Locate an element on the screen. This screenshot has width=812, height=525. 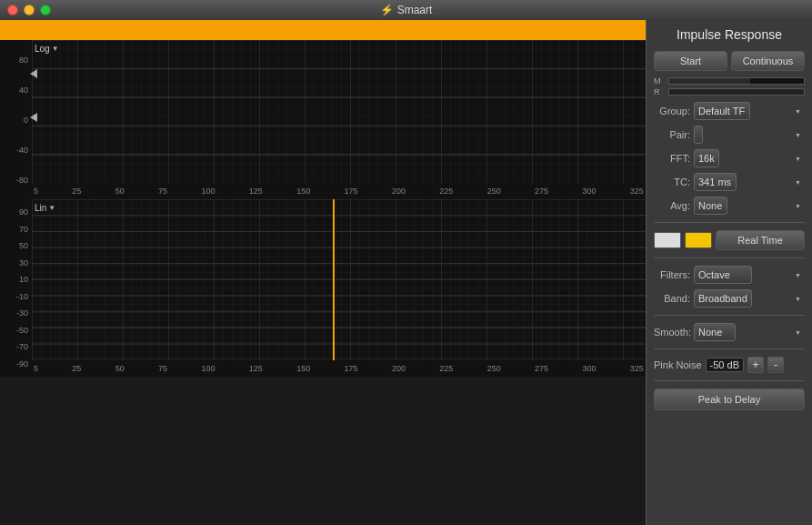
start-buttons-row: Start Continuous is located at coordinates (729, 61).